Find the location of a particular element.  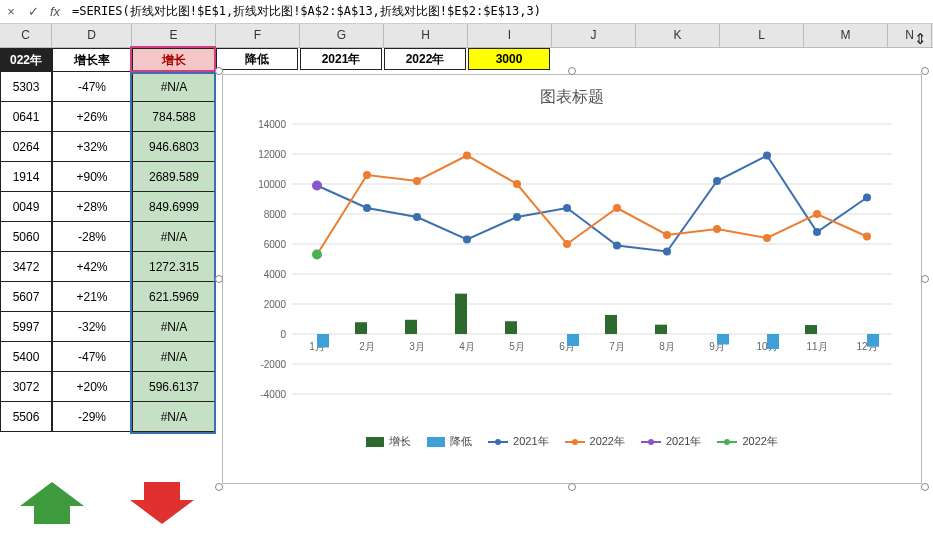

chart-legend: 增长 降低 .leg-item[data-name='legend-2021']… is located at coordinates (572, 442).